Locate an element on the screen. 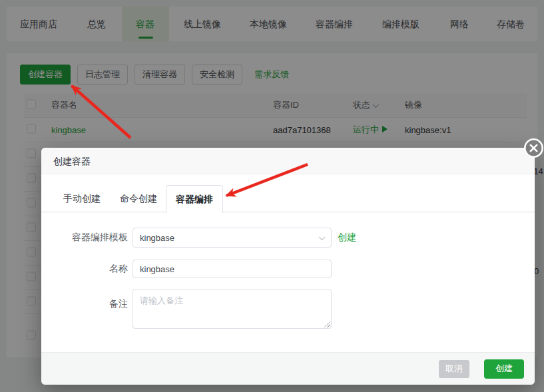  dialog-title: 创建容器 is located at coordinates (72, 161).